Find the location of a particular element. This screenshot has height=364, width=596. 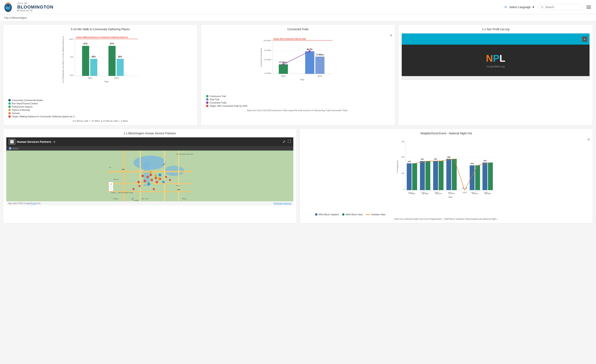

hamburger-menu-button is located at coordinates (589, 7).